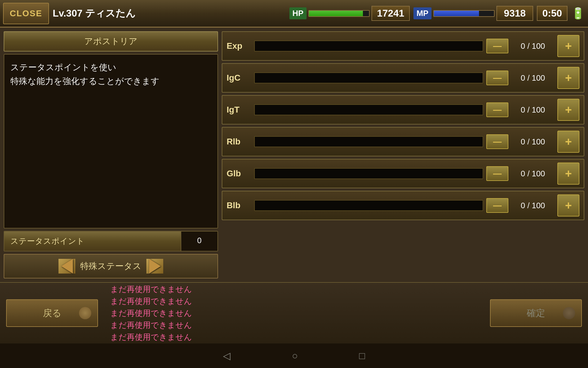 The width and height of the screenshot is (588, 368). I want to click on status-points-row: ステータスポイント 0, so click(111, 241).